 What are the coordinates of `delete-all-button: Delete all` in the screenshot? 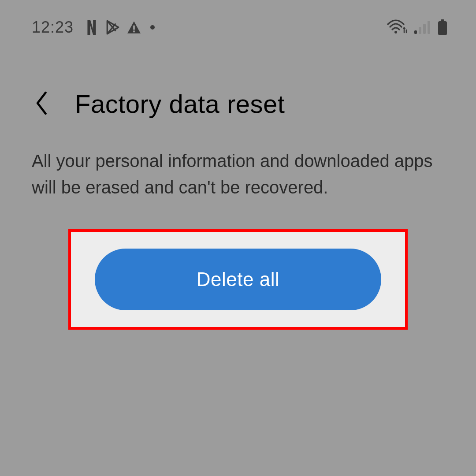 It's located at (238, 279).